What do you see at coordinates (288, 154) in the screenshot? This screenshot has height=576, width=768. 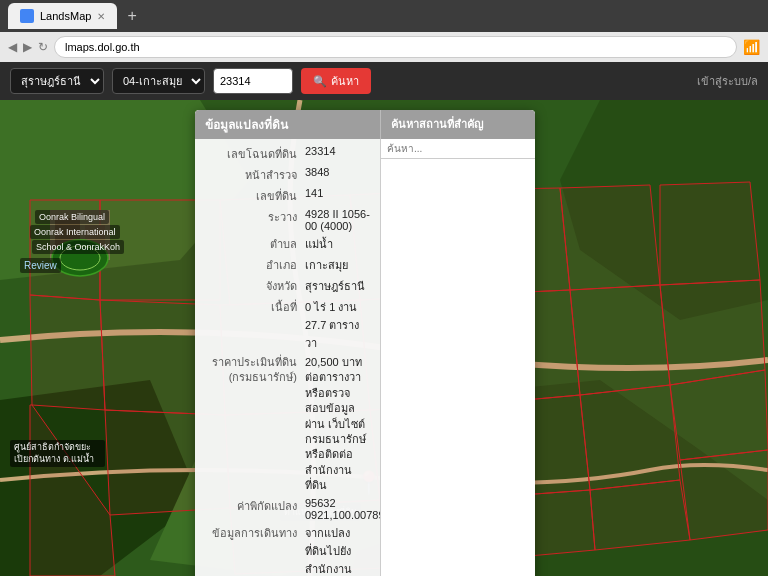 I see `row-parcel-no: เลขโฉนดที่ดิน 23314` at bounding box center [288, 154].